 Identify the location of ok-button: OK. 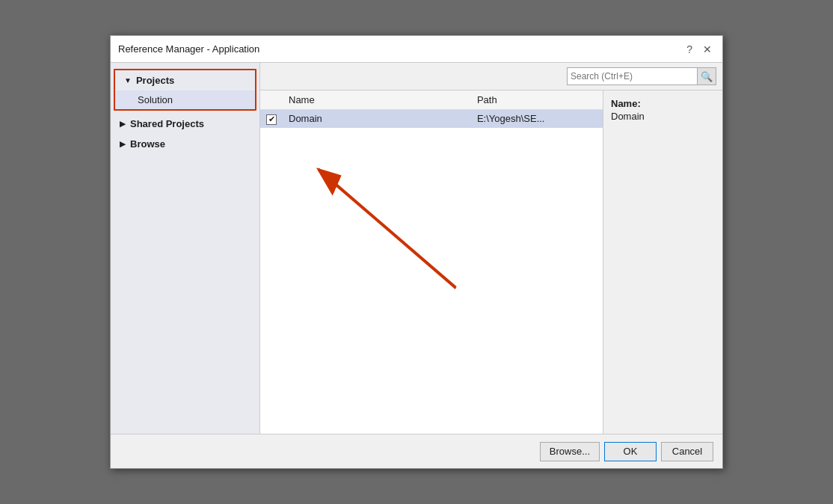
(630, 452).